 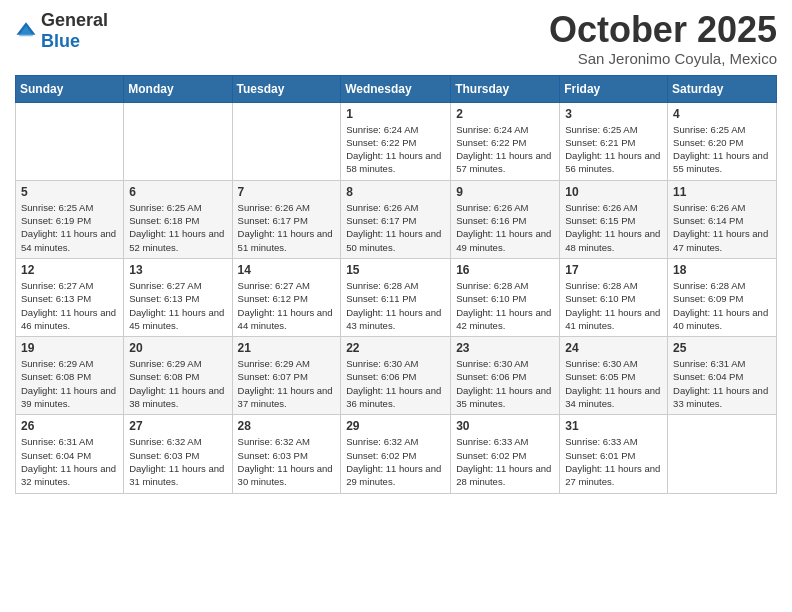 I want to click on calendar-week-5: 26Sunrise: 6:31 AM Sunset: 6:04 PM Dayli…, so click(x=396, y=454).